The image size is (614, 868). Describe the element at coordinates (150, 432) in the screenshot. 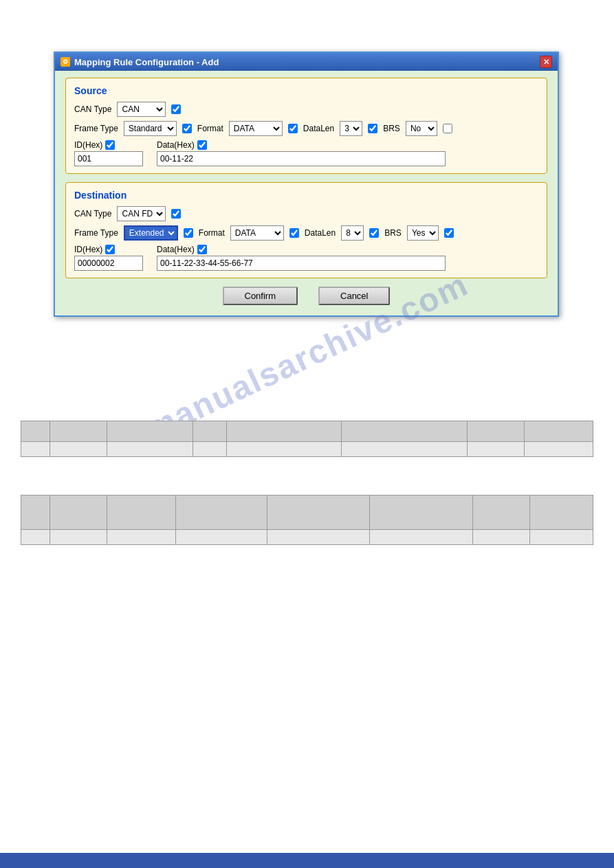

I see `table1-col3-header` at that location.